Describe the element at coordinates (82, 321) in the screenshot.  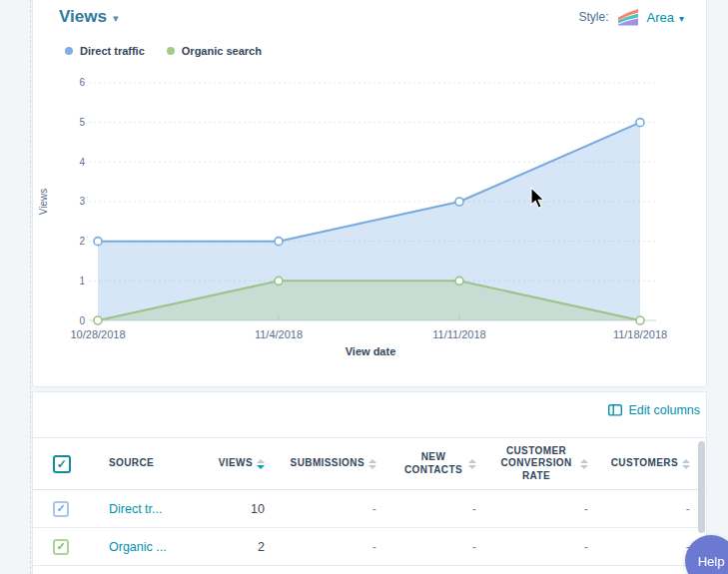
I see `y-tick-label: 0` at that location.